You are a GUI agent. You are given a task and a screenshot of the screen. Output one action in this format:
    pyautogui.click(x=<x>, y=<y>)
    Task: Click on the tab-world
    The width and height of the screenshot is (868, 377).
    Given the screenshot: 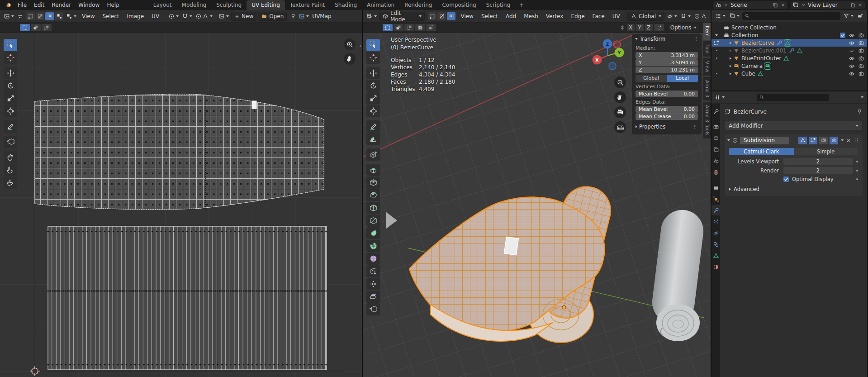 What is the action you would take?
    pyautogui.click(x=716, y=172)
    